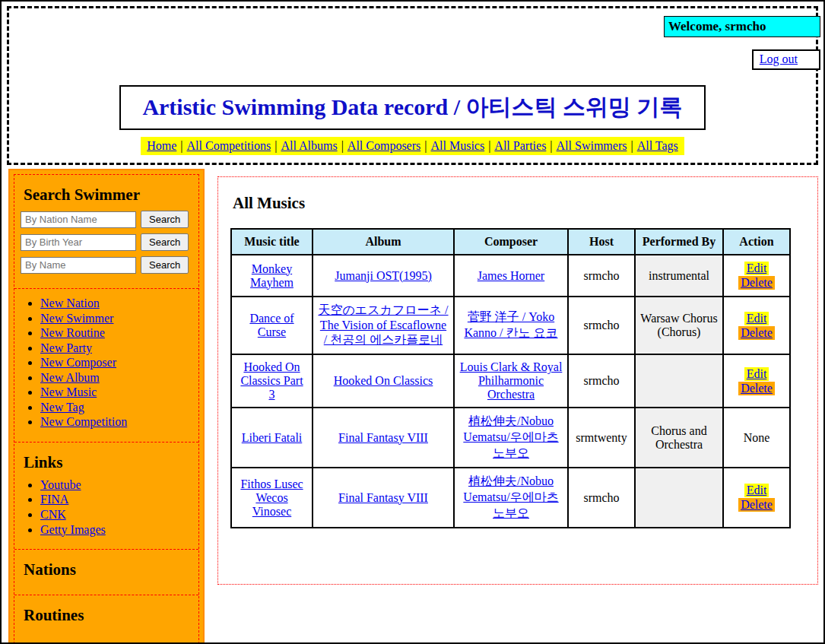 The height and width of the screenshot is (644, 825). Describe the element at coordinates (62, 408) in the screenshot. I see `new-tag-link: New Tag` at that location.